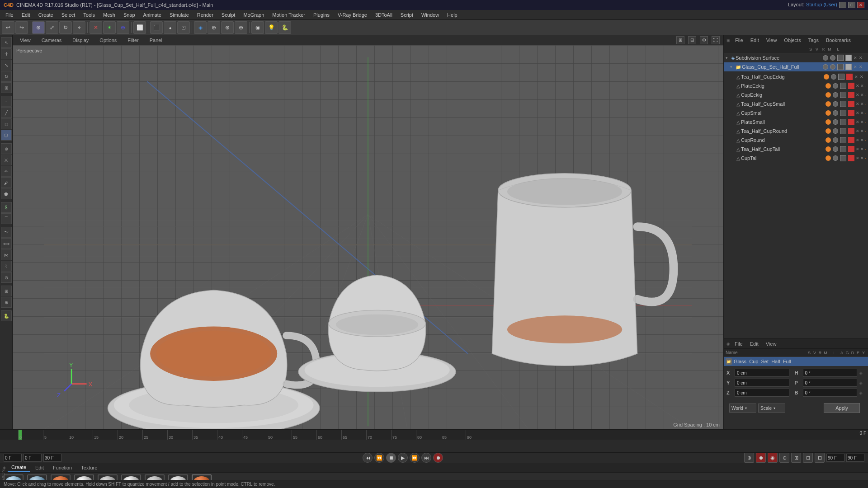  Describe the element at coordinates (828, 131) in the screenshot. I see `om-dot15` at that location.